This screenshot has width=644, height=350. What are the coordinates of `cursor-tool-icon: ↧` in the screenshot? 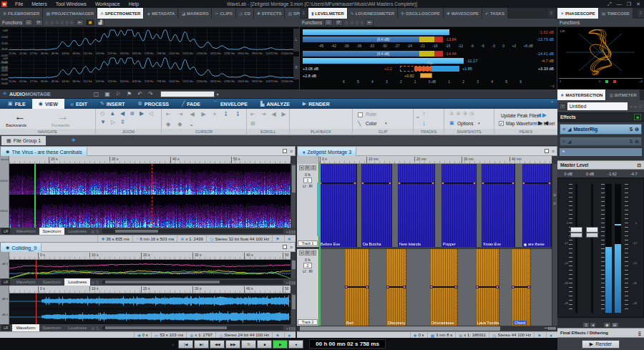 It's located at (226, 115).